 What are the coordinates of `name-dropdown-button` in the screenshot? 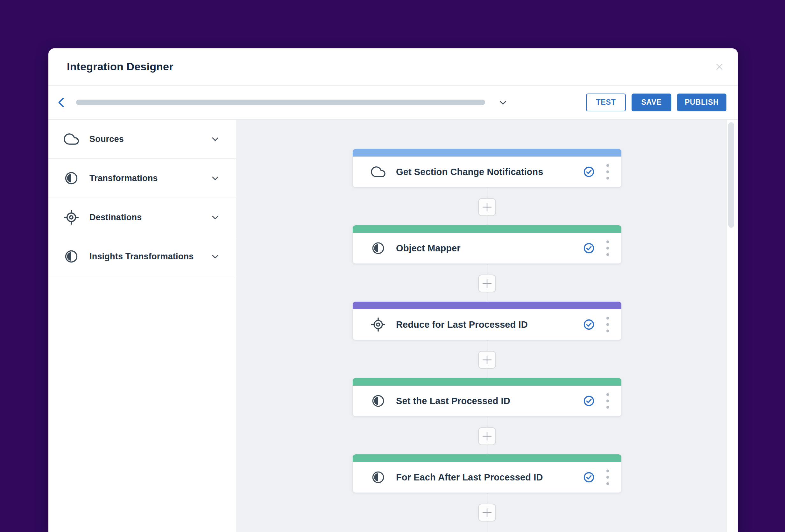 It's located at (503, 103).